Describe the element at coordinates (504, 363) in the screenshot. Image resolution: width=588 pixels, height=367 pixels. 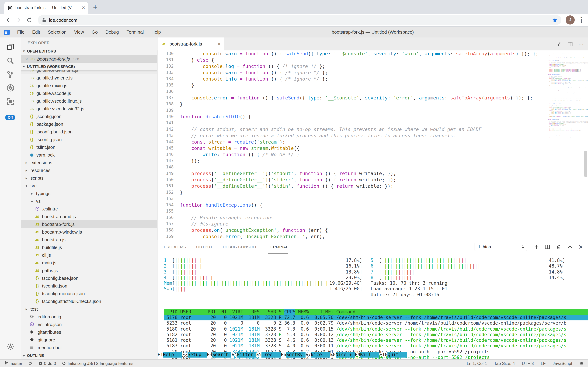
I see `indentation: Tab Size: 4` at that location.